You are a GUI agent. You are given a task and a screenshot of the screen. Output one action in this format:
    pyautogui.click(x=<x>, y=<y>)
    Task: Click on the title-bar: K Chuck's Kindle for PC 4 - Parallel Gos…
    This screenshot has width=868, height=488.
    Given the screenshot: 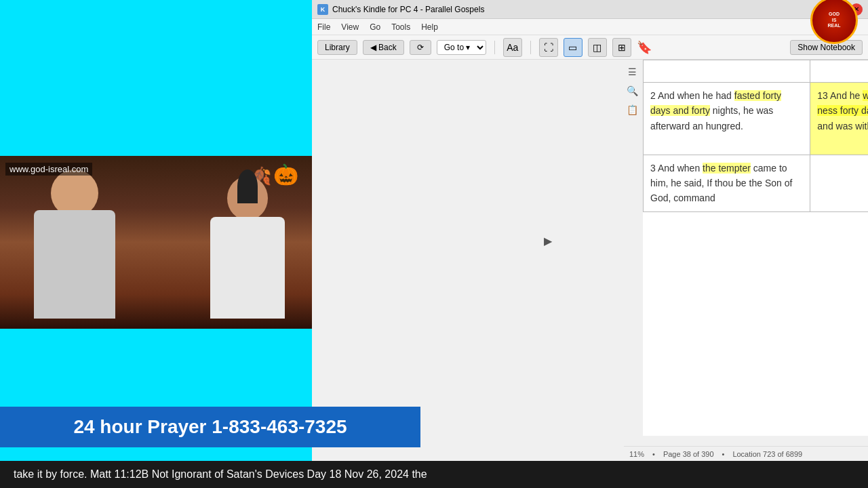 What is the action you would take?
    pyautogui.click(x=590, y=9)
    